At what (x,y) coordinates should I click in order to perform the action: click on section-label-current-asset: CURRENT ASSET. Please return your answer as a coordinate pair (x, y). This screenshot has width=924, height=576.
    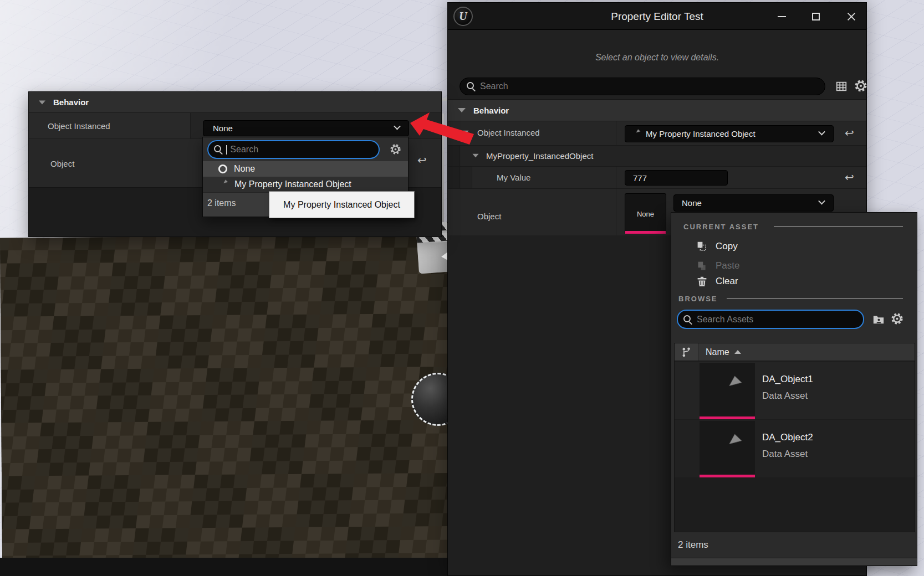
    Looking at the image, I should click on (721, 227).